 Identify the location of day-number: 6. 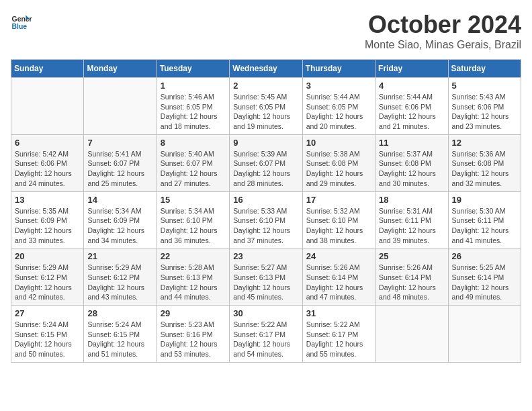
(47, 142).